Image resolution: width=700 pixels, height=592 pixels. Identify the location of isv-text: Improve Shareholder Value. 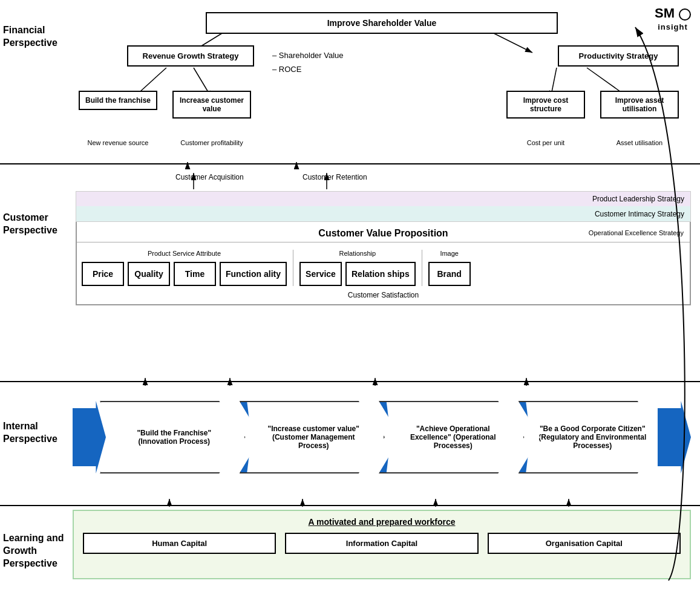
(382, 23).